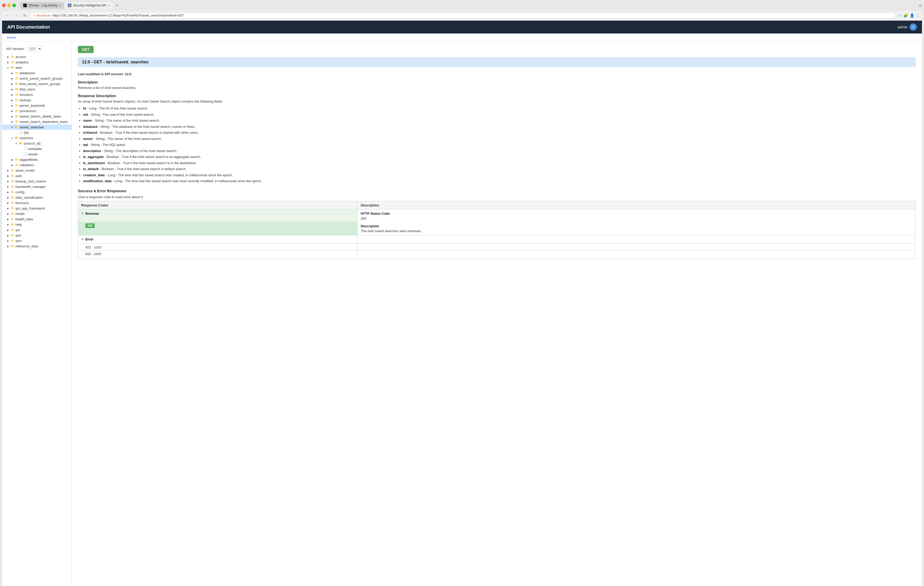 The height and width of the screenshot is (586, 924). Describe the element at coordinates (218, 205) in the screenshot. I see `col-header-response-codes: Response Codes` at that location.